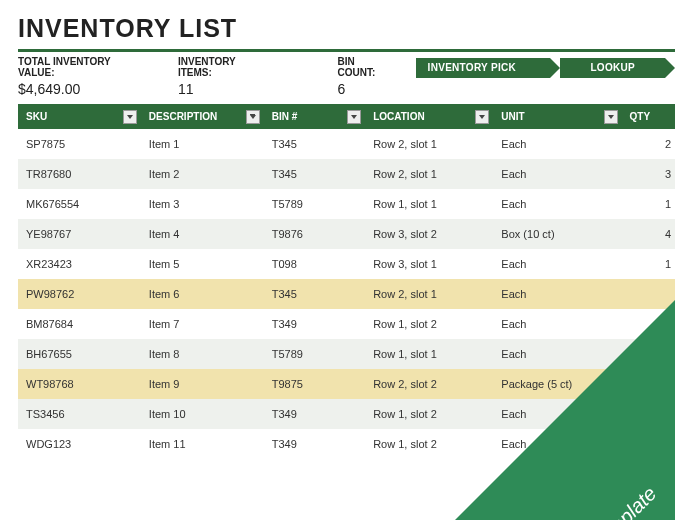 Image resolution: width=675 pixels, height=520 pixels. Describe the element at coordinates (346, 264) in the screenshot. I see `table-row: XR23423Item 5T098Row 3, slot 1Each1` at that location.